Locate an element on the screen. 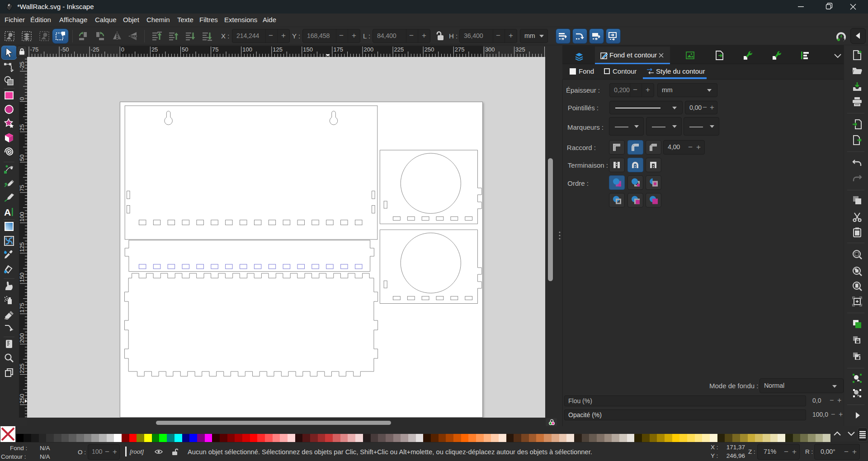  svg-text: 275 is located at coordinates (460, 50).